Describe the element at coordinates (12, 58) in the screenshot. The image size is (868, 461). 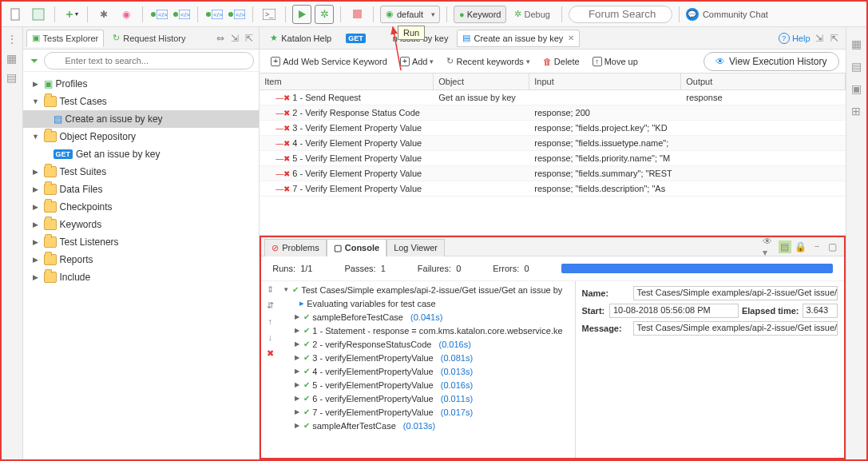
I see `rail-icon-2: ▦` at that location.